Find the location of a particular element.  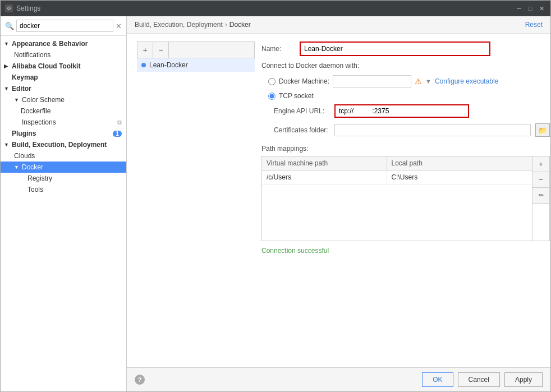

path-side-buttons: + − ✏ is located at coordinates (541, 199).